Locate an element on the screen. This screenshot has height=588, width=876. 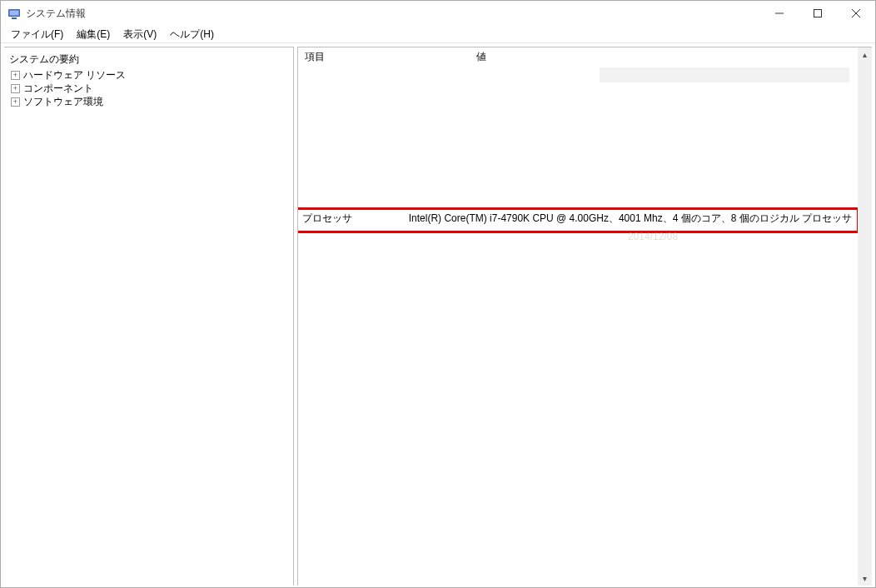
column-headers: 項目 値 is located at coordinates (578, 57).